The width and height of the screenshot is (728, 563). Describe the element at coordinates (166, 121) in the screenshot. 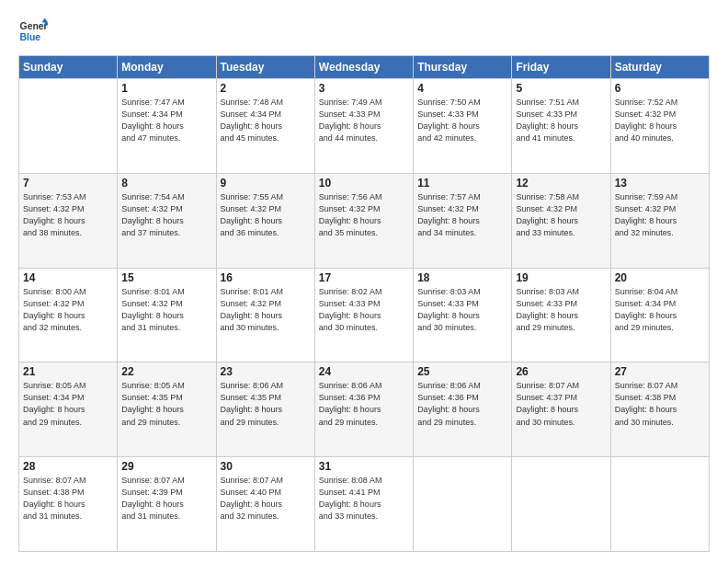

I see `day-info: Sunrise: 7:47 AM Sunset: 4:34 PM Dayligh…` at that location.